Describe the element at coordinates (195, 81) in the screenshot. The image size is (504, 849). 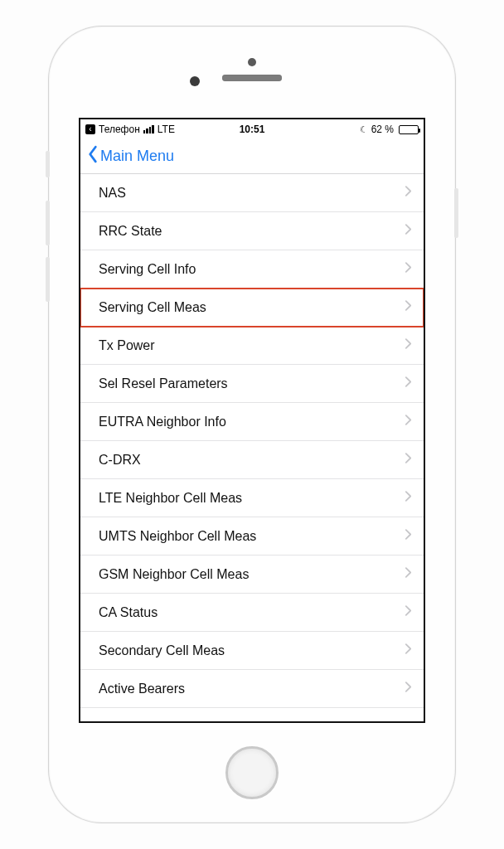
I see `proximity-sensor` at that location.